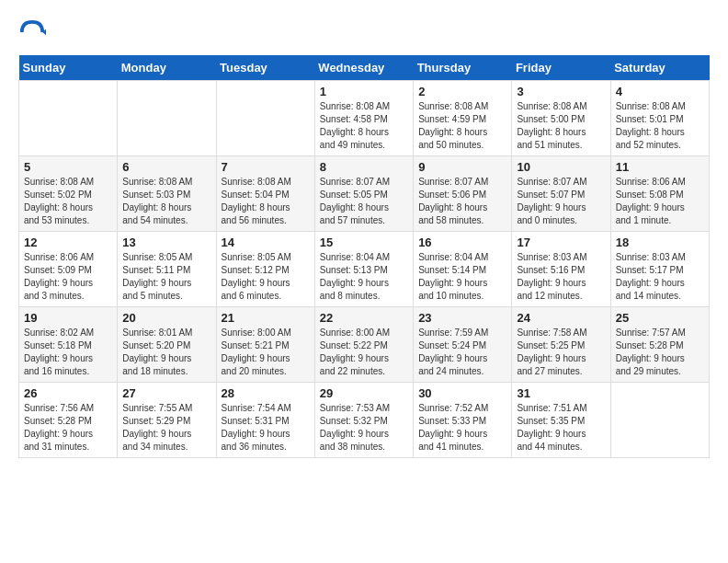  What do you see at coordinates (364, 167) in the screenshot?
I see `day-number: 8` at bounding box center [364, 167].